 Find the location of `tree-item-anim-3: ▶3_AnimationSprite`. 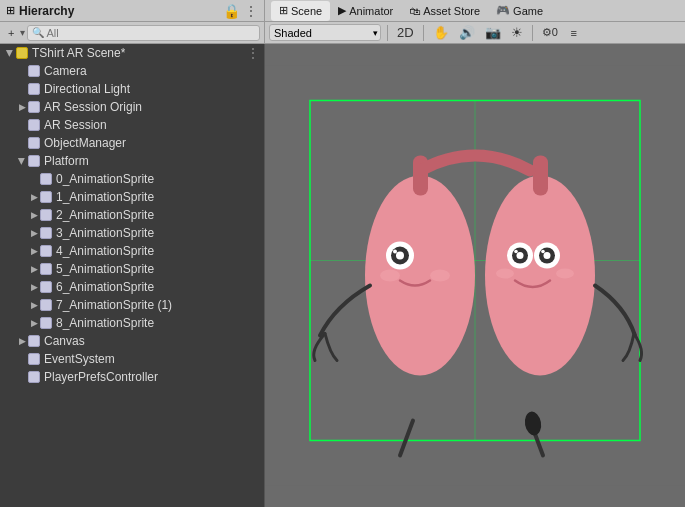

tree-item-anim-3: ▶3_AnimationSprite is located at coordinates (132, 233).